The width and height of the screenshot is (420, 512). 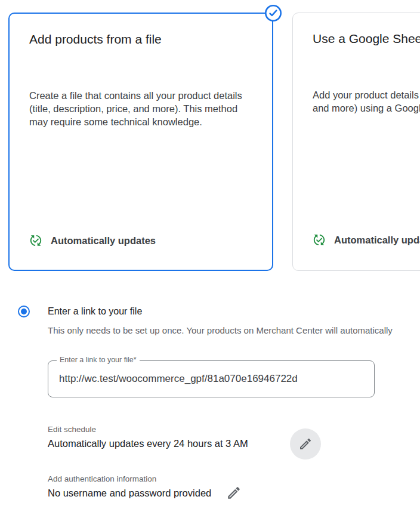 I want to click on check-circle-icon, so click(x=273, y=13).